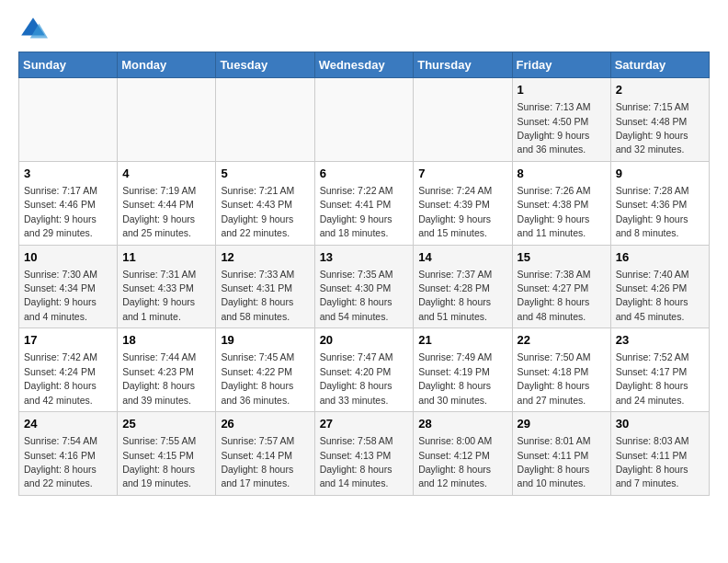  I want to click on day-number: 1, so click(562, 90).